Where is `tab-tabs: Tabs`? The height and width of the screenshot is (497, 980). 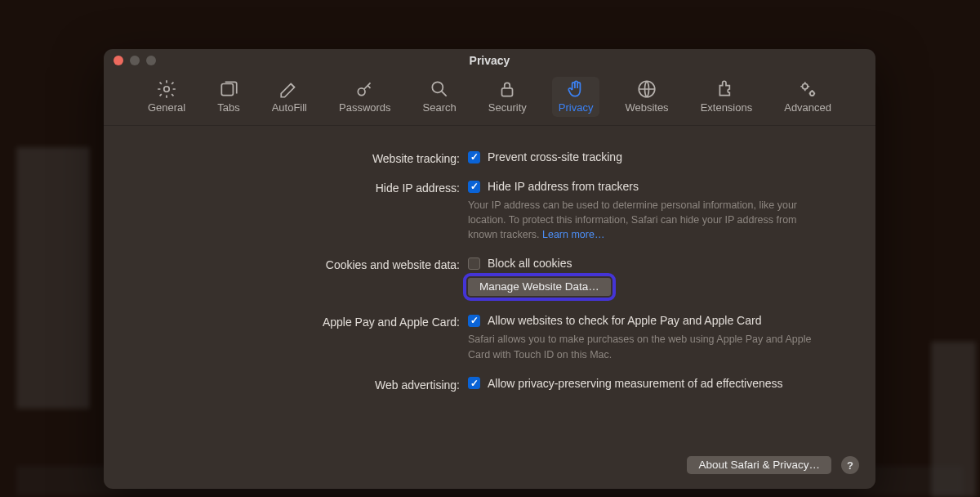
tab-tabs: Tabs is located at coordinates (229, 96).